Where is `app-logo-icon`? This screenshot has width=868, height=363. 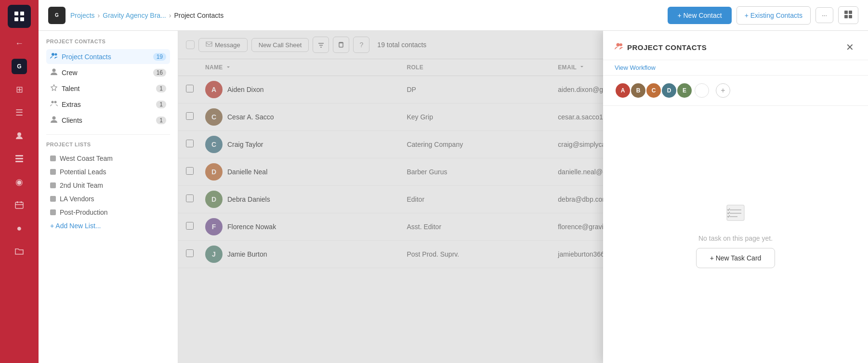
app-logo-icon is located at coordinates (19, 16).